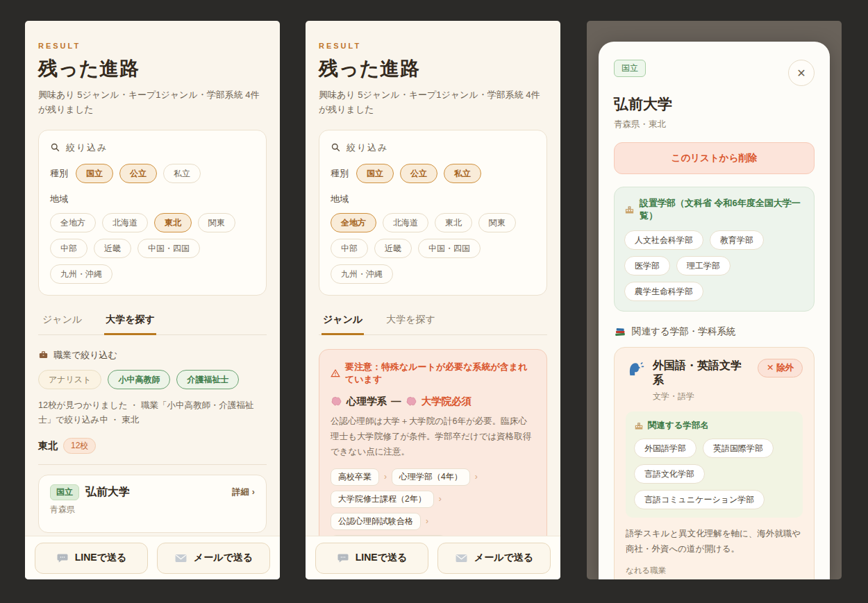 This screenshot has width=868, height=603. What do you see at coordinates (447, 401) in the screenshot?
I see `warning-requirement: 大学院必須` at bounding box center [447, 401].